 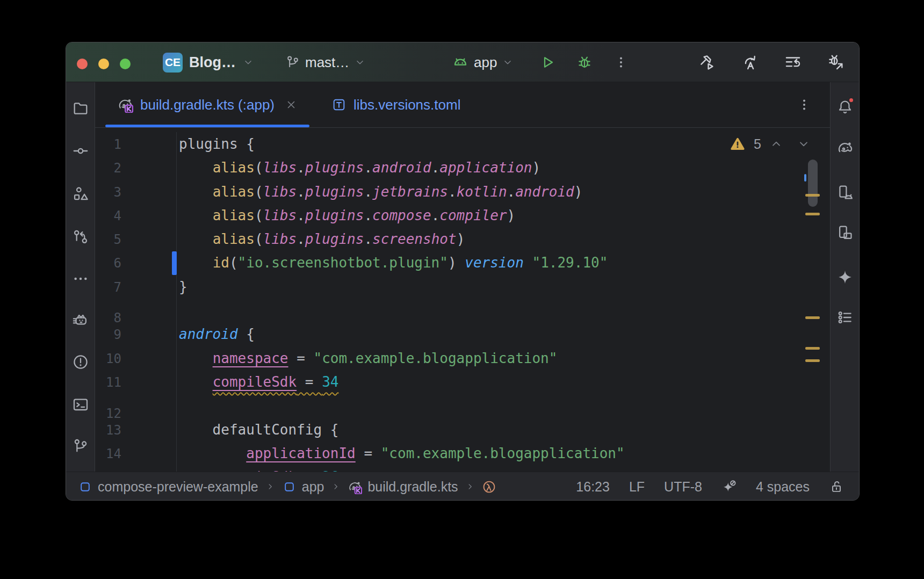 What do you see at coordinates (291, 105) in the screenshot?
I see `close-tab-icon` at bounding box center [291, 105].